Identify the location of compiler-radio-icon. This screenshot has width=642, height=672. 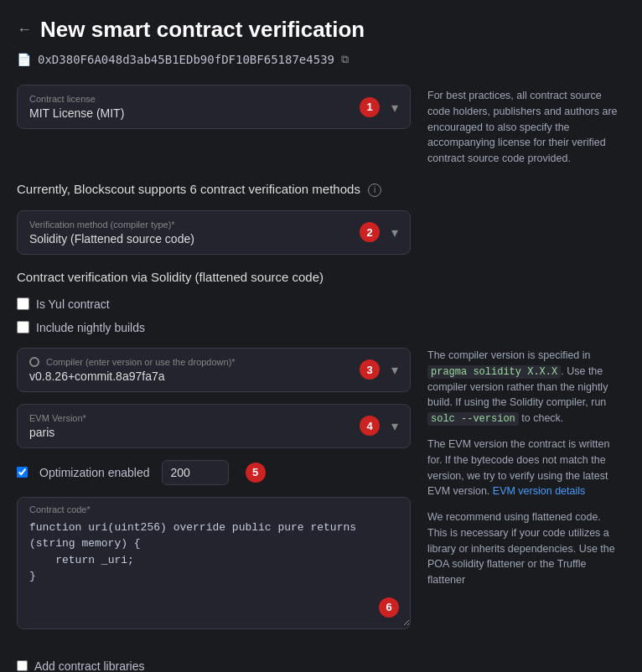
(34, 362).